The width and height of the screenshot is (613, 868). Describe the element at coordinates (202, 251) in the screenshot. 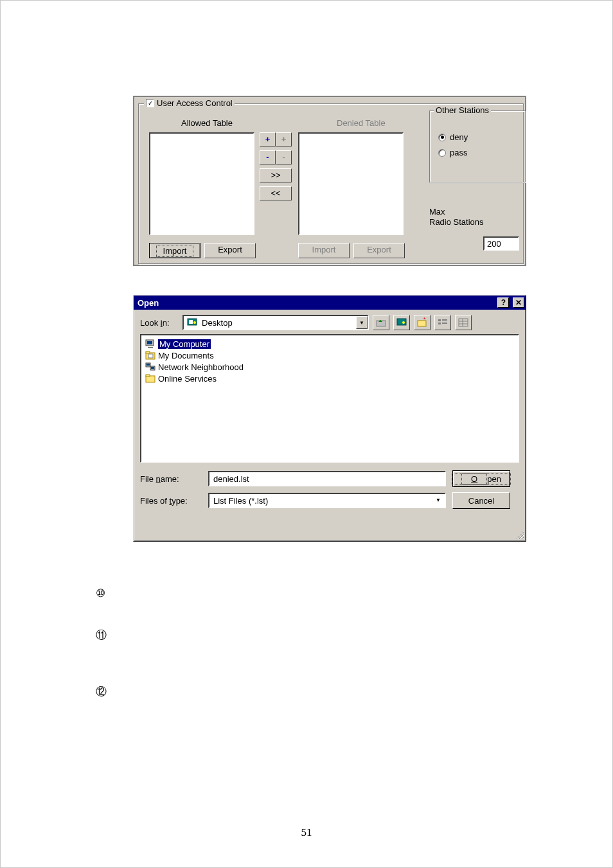

I see `allowed-import-export: Import Export` at that location.